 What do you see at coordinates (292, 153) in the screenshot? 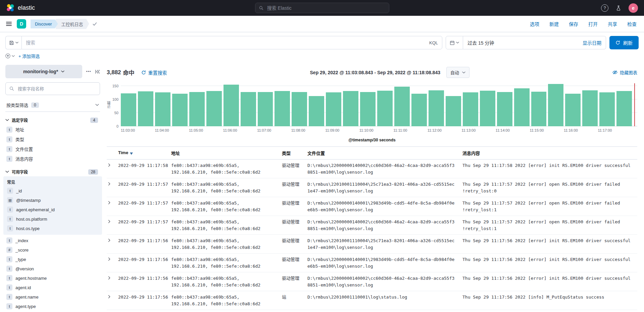
I see `column-header-type: 类型` at bounding box center [292, 153].